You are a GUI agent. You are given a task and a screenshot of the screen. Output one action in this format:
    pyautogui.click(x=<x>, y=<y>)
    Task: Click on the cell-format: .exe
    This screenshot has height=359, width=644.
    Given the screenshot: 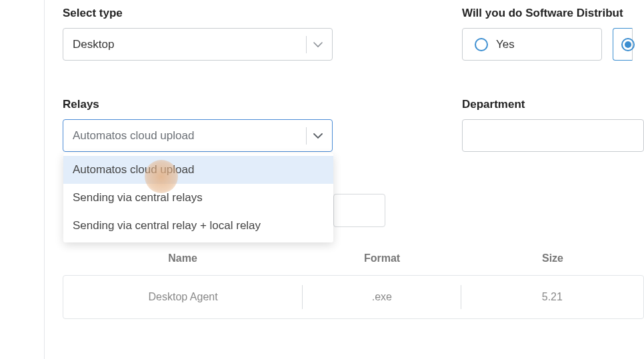 What is the action you would take?
    pyautogui.click(x=381, y=297)
    